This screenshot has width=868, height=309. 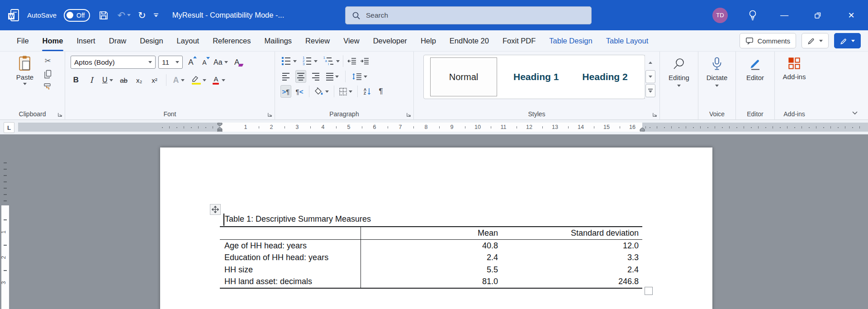 What do you see at coordinates (179, 80) in the screenshot?
I see `text-effects-button: A` at bounding box center [179, 80].